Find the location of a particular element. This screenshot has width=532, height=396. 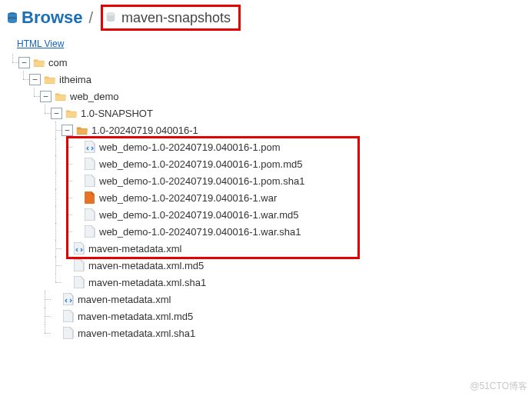

tree-row: web_demo-1.0-20240719.040016-1.pom.md5 is located at coordinates (270, 164).